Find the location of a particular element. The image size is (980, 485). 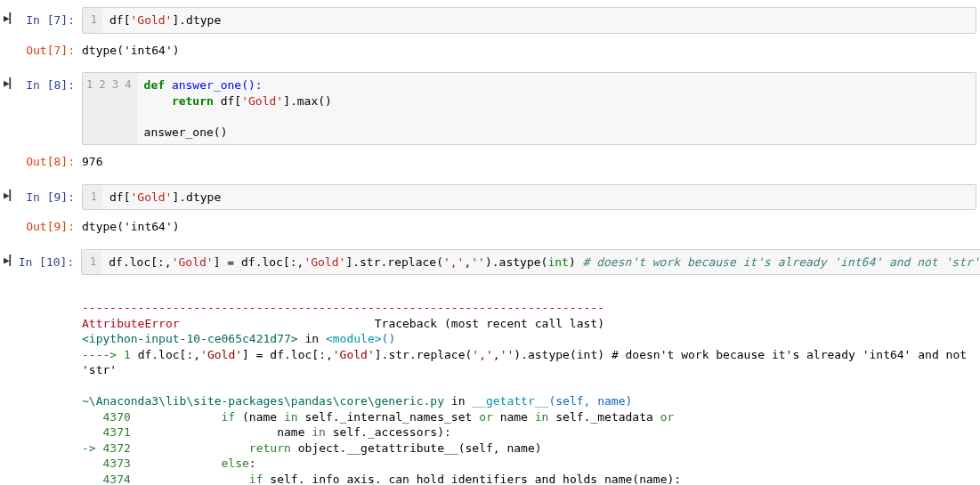

code-input-8: 1 2 3 4 def answer_one(): return df['Gol… is located at coordinates (529, 109).